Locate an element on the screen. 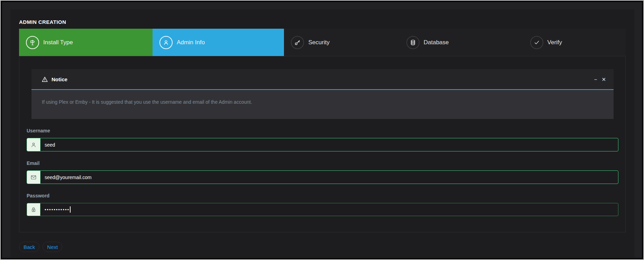 This screenshot has width=644, height=260. username-input is located at coordinates (329, 145).